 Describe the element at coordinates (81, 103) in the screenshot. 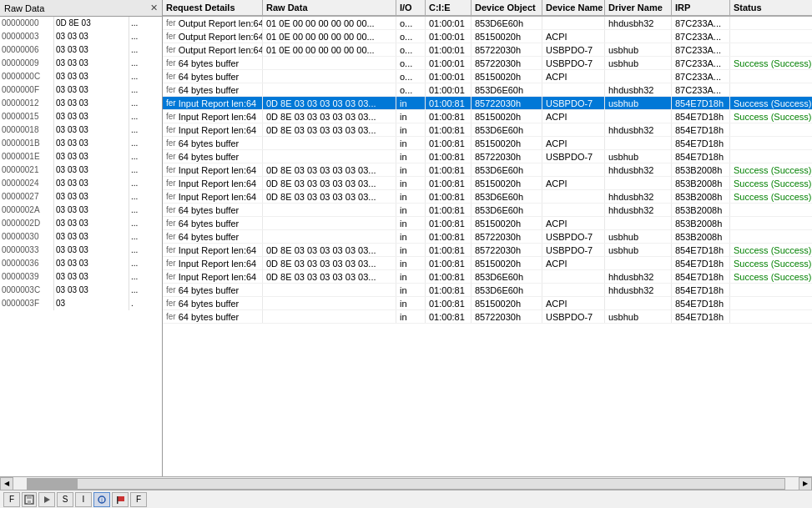

I see `raw-data-row: 00000012 03 03 03 ...` at that location.